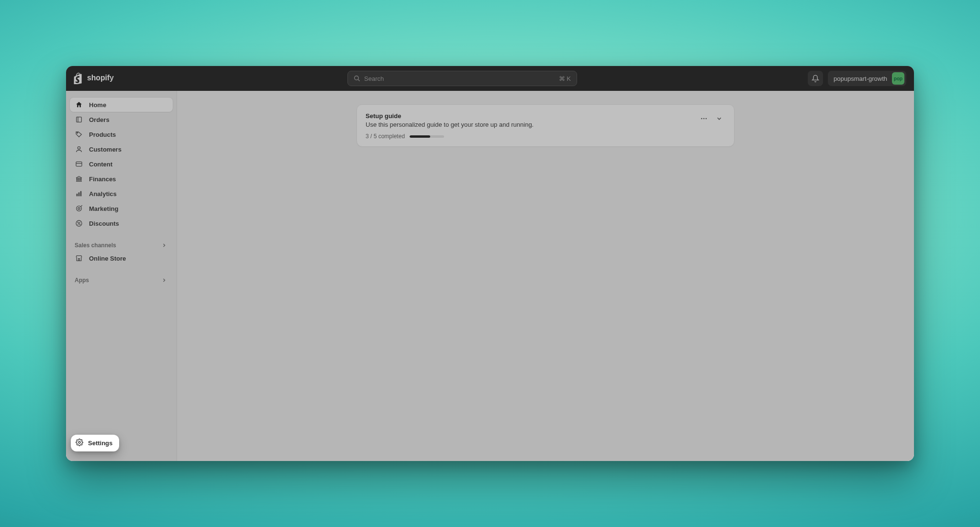 The image size is (980, 527). I want to click on sidebar-item-label: Products, so click(102, 135).